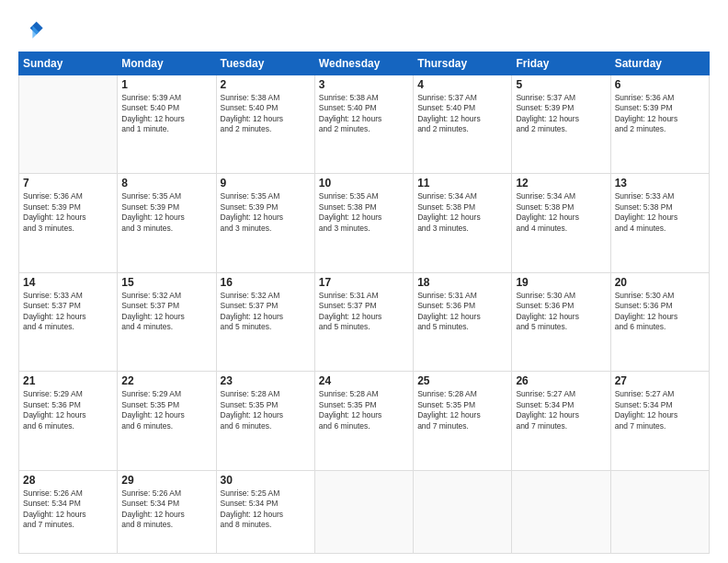 Image resolution: width=728 pixels, height=563 pixels. I want to click on day-number: 24, so click(364, 381).